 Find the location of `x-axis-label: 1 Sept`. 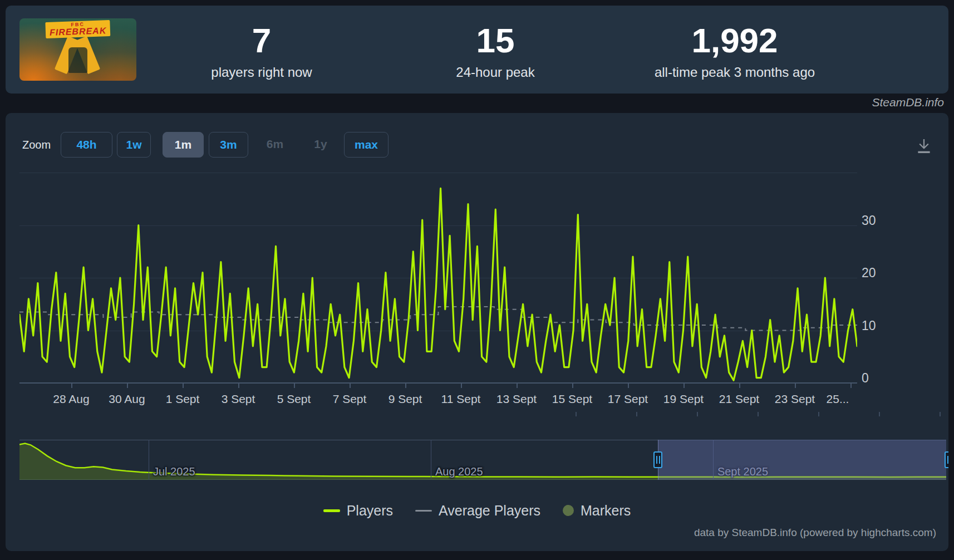

x-axis-label: 1 Sept is located at coordinates (183, 399).